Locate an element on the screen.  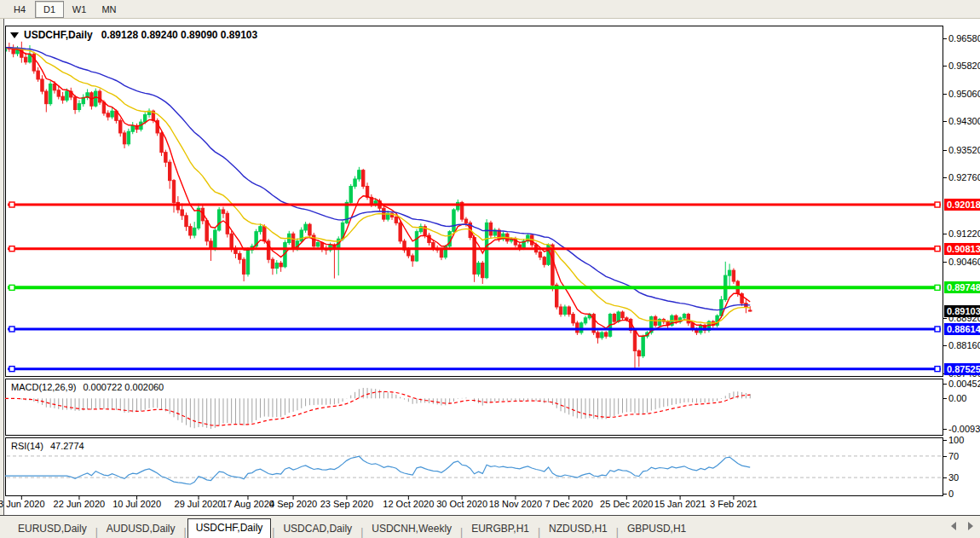
tab-scroll-right-icon is located at coordinates (971, 526).